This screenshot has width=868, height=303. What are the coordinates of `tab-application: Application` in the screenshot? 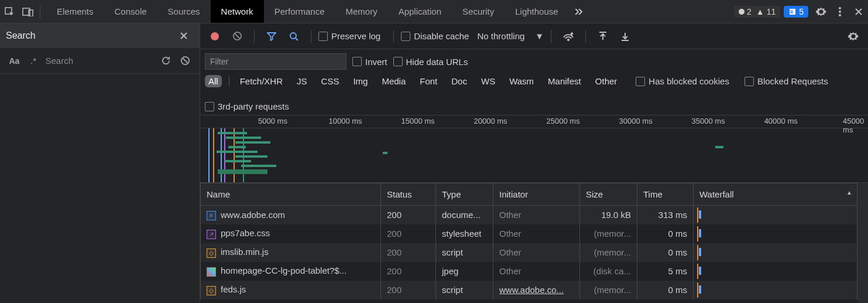 It's located at (420, 12).